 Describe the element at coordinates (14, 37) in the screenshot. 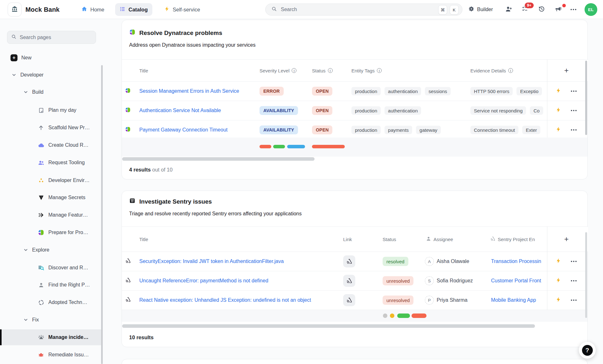

I see `search-icon` at that location.